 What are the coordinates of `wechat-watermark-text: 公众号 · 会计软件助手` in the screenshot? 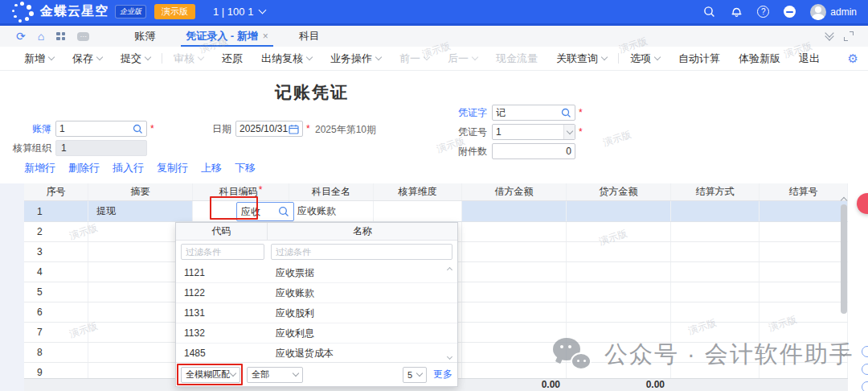 It's located at (730, 355).